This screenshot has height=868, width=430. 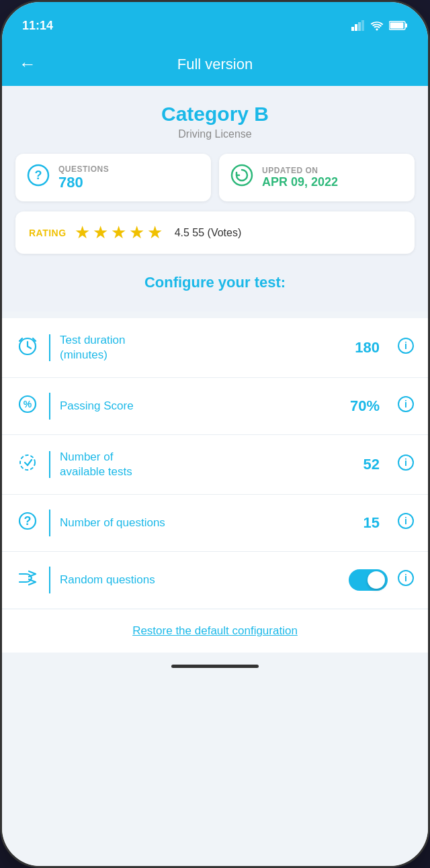 I want to click on passing-score-label: Passing Score, so click(x=200, y=406).